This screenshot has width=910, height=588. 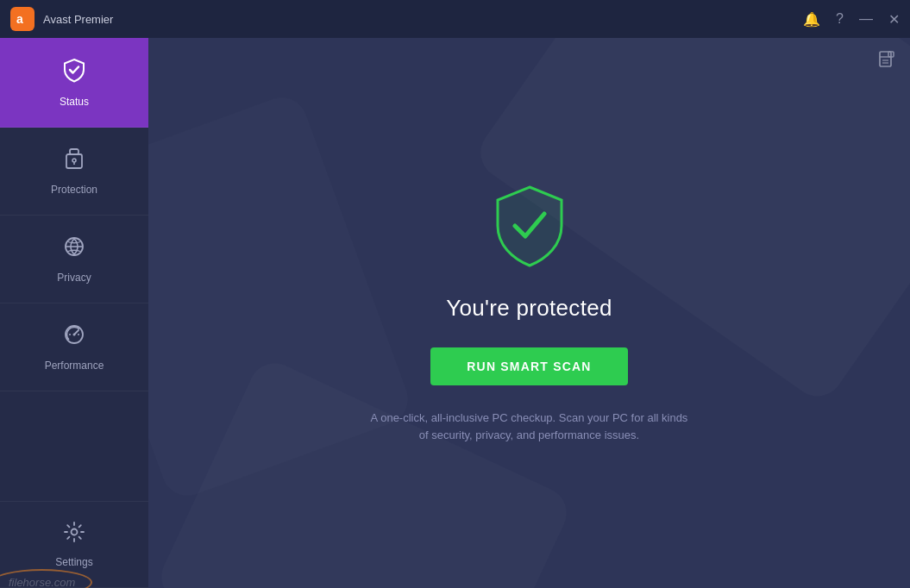 I want to click on window-controls: 🔔 ? ― ✕, so click(x=851, y=19).